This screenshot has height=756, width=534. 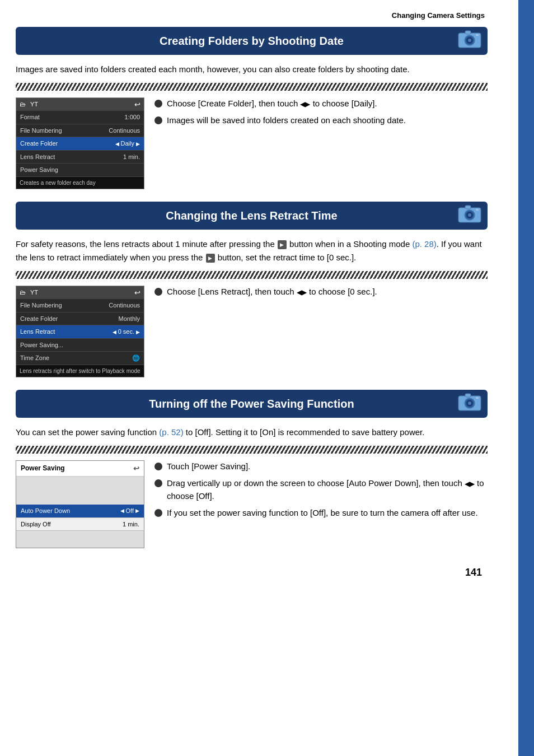 What do you see at coordinates (80, 491) in the screenshot?
I see `power-menu-body` at bounding box center [80, 491].